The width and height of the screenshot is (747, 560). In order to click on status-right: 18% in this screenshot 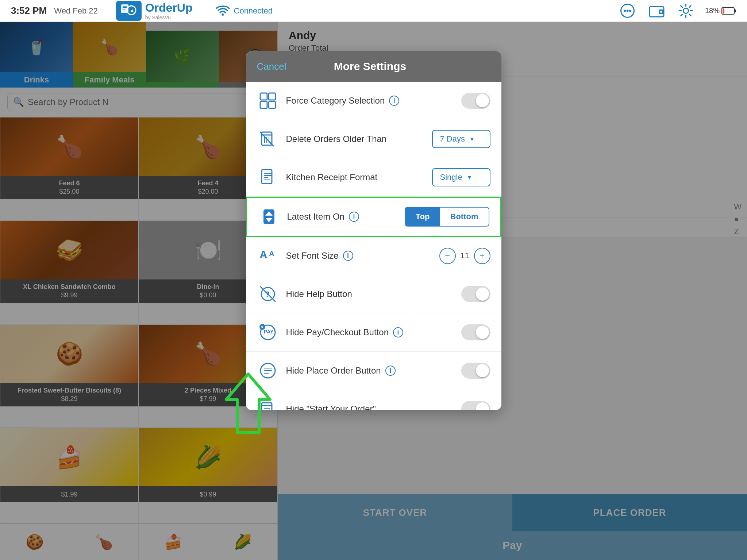, I will do `click(677, 11)`.